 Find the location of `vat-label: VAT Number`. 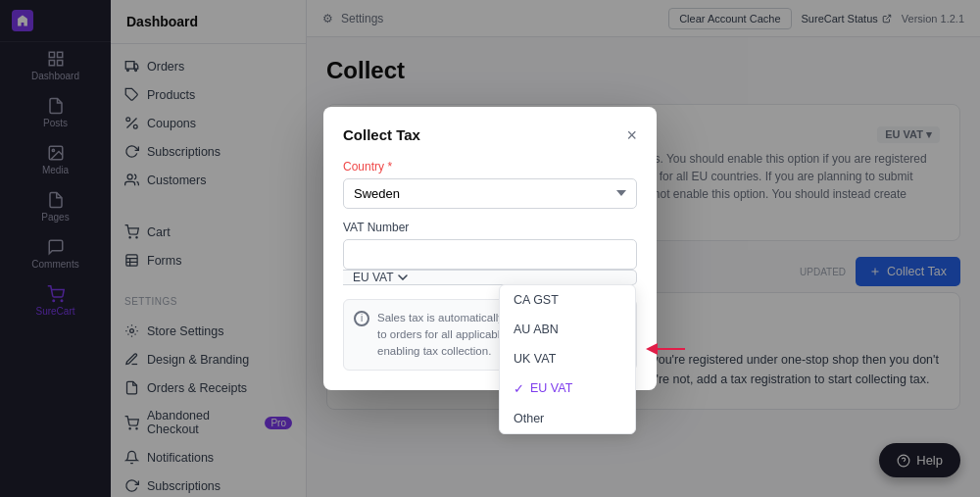

vat-label: VAT Number is located at coordinates (490, 227).